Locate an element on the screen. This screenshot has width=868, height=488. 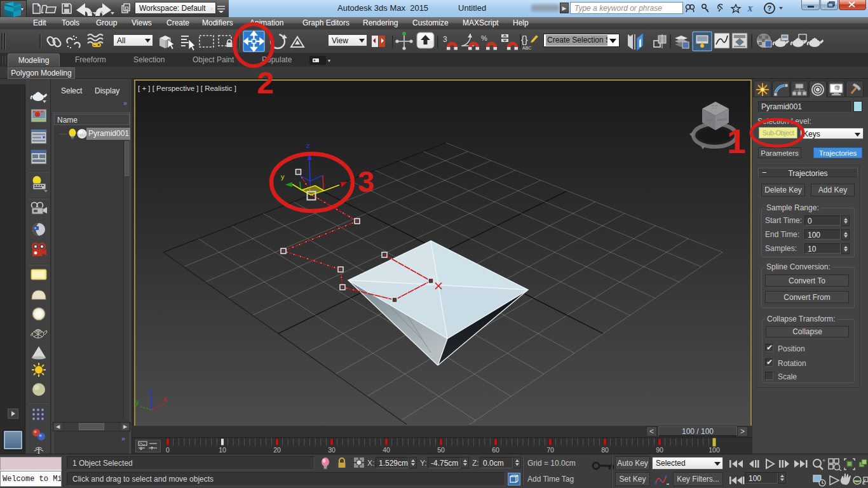
svg-text: X is located at coordinates (750, 9).